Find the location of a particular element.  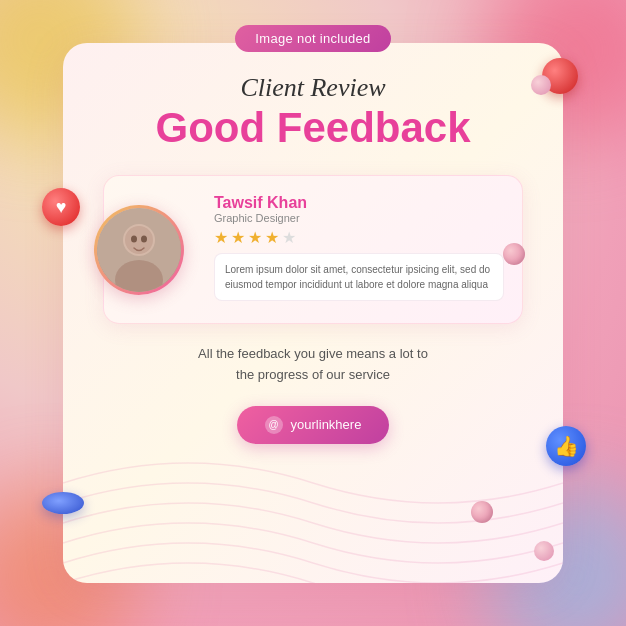

ball-small-br is located at coordinates (544, 551).